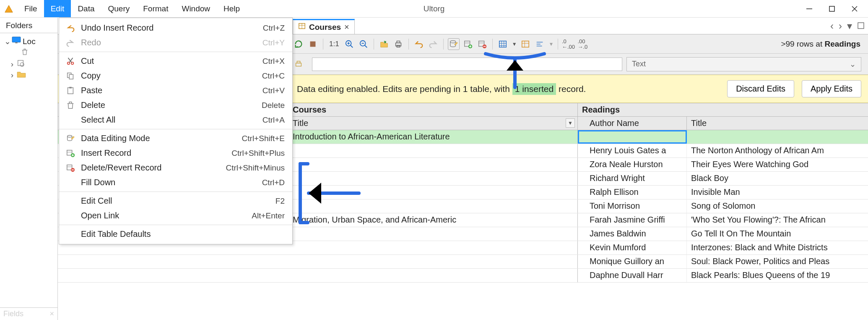 The height and width of the screenshot is (320, 868). Describe the element at coordinates (632, 206) in the screenshot. I see `cell-author-name: Toni Morrison` at that location.